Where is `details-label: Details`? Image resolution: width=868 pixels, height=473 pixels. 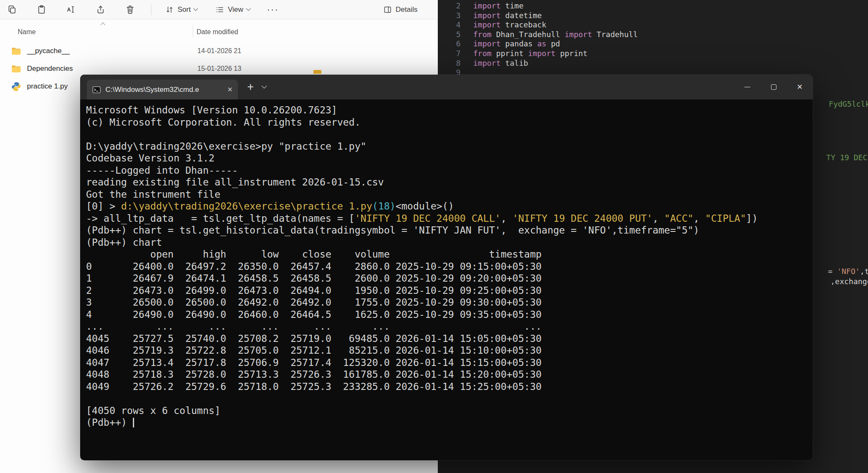
details-label: Details is located at coordinates (407, 10).